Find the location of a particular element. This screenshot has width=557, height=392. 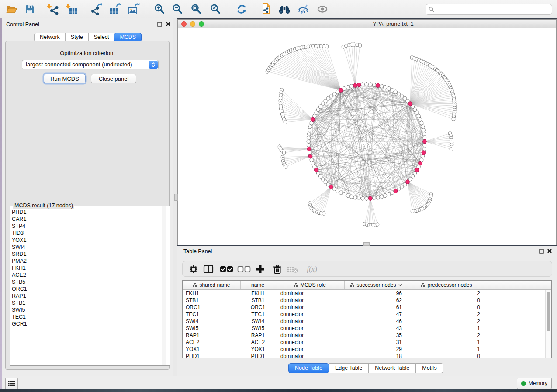

result-node: PMA2 is located at coordinates (86, 261).